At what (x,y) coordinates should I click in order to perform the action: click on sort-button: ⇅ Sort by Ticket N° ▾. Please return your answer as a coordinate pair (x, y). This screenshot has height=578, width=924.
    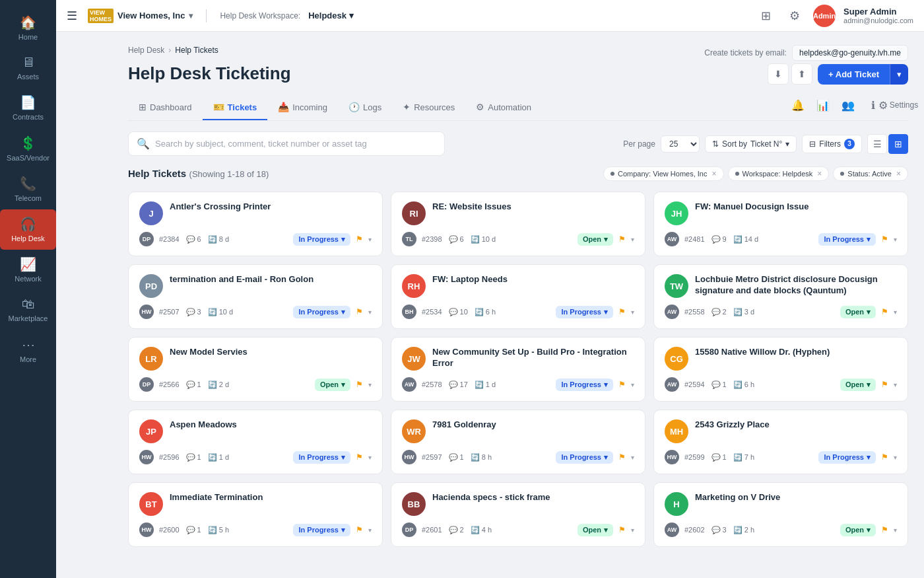
    Looking at the image, I should click on (751, 144).